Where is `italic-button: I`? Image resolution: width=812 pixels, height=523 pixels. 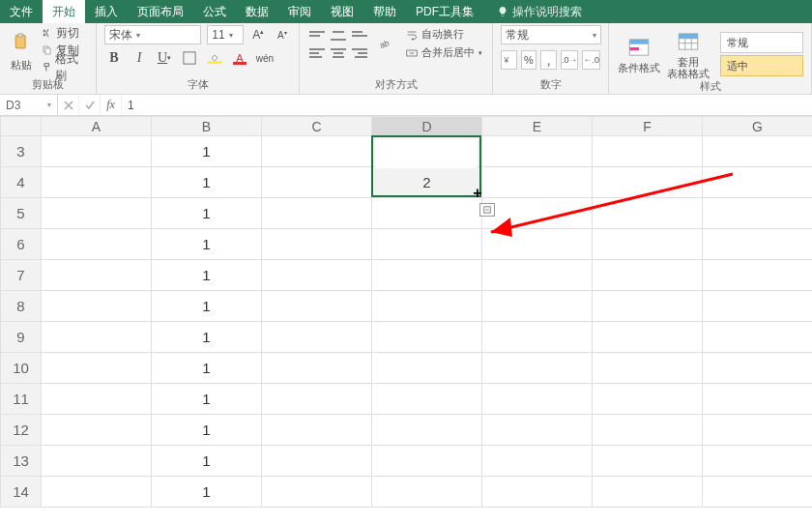
italic-button: I is located at coordinates (139, 58).